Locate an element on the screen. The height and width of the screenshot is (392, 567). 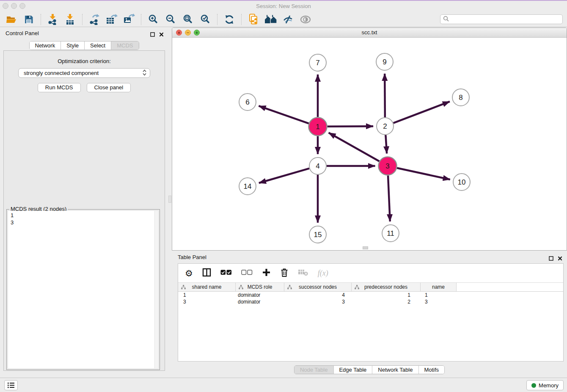
column-header-mcds-role: MCDS role is located at coordinates (260, 287).